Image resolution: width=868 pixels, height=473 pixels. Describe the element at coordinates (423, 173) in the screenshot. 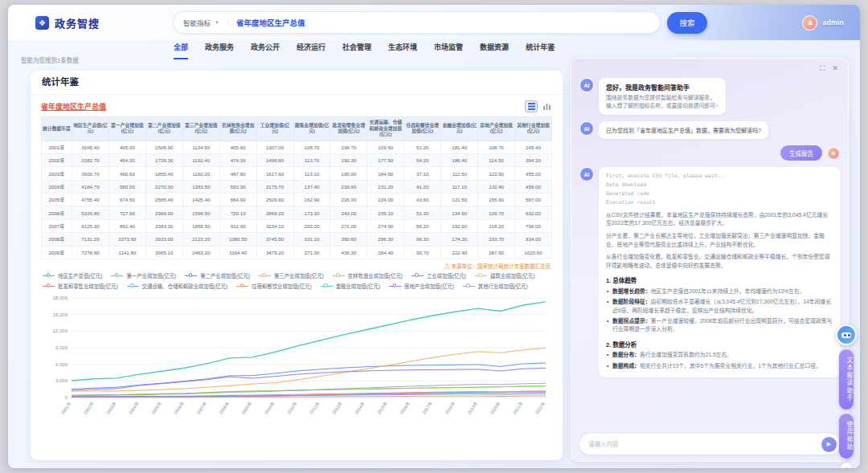

I see `table-cell: 37.10` at that location.